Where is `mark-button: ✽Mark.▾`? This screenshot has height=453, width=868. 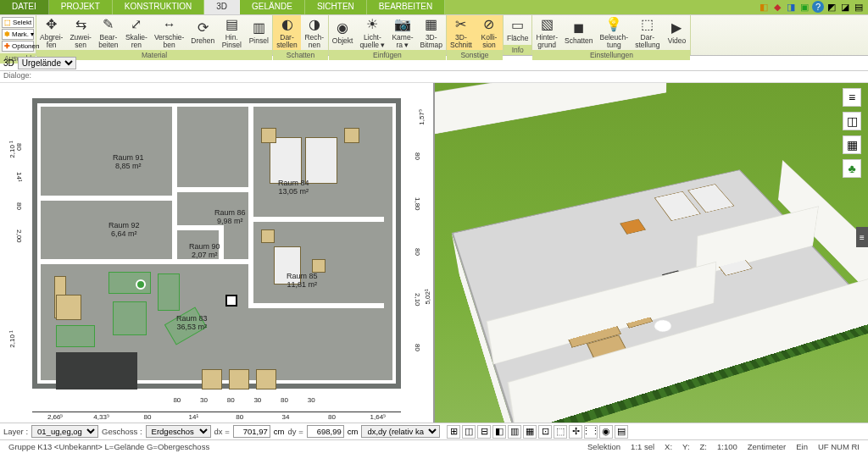 mark-button: ✽Mark.▾ is located at coordinates (18, 34).